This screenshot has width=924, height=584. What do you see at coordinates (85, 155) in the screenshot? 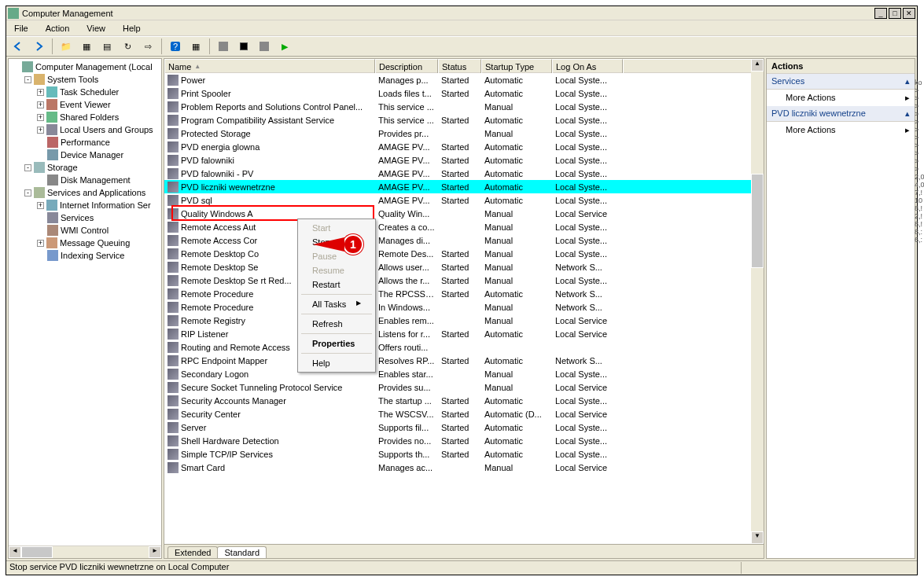
I see `tree-device-manager: Device Manager` at bounding box center [85, 155].